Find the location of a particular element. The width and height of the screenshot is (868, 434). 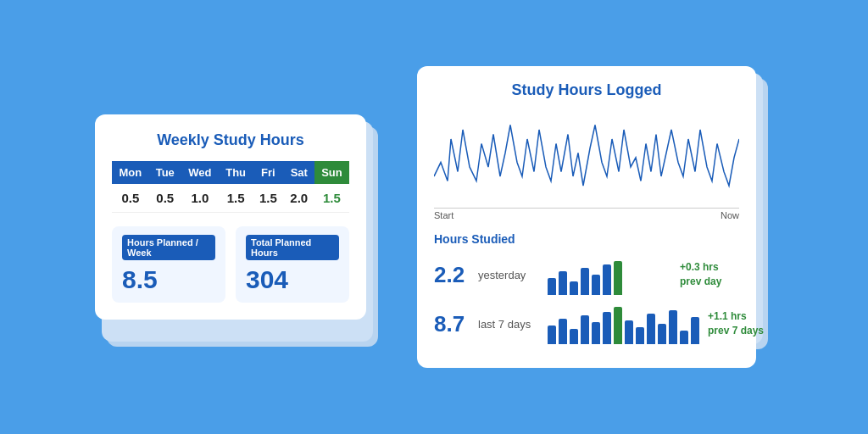

val-sat: 2.0 is located at coordinates (299, 198).